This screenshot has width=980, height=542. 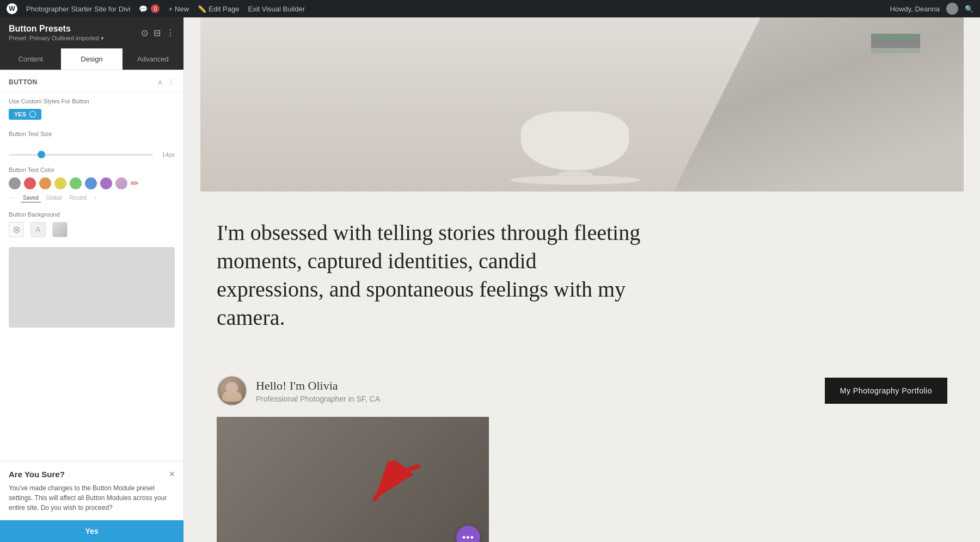 What do you see at coordinates (41, 155) in the screenshot?
I see `text-size-thumb` at bounding box center [41, 155].